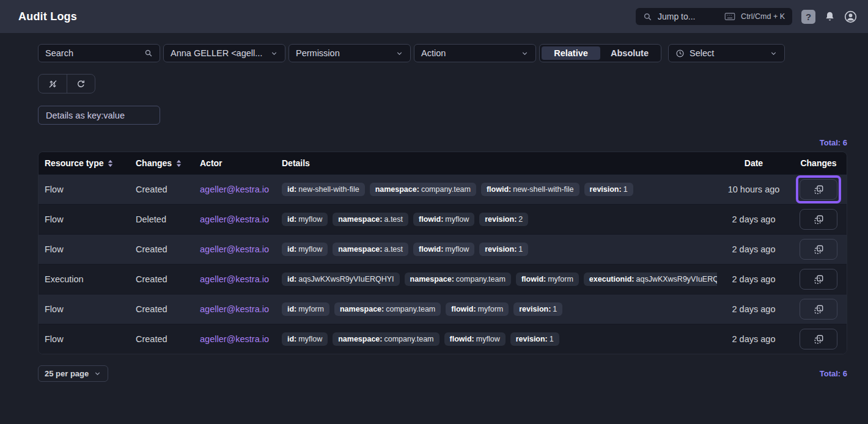  What do you see at coordinates (830, 16) in the screenshot?
I see `bell-icon` at bounding box center [830, 16].